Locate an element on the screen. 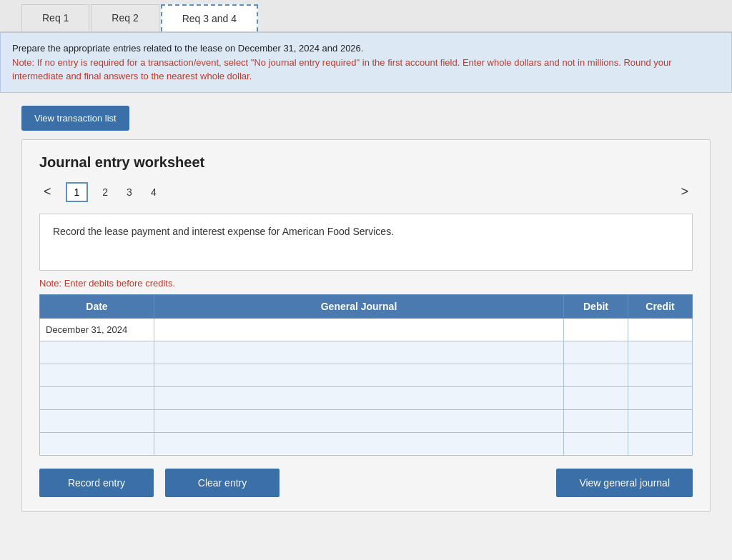 This screenshot has height=560, width=732. row5-debit-input is located at coordinates (596, 421).